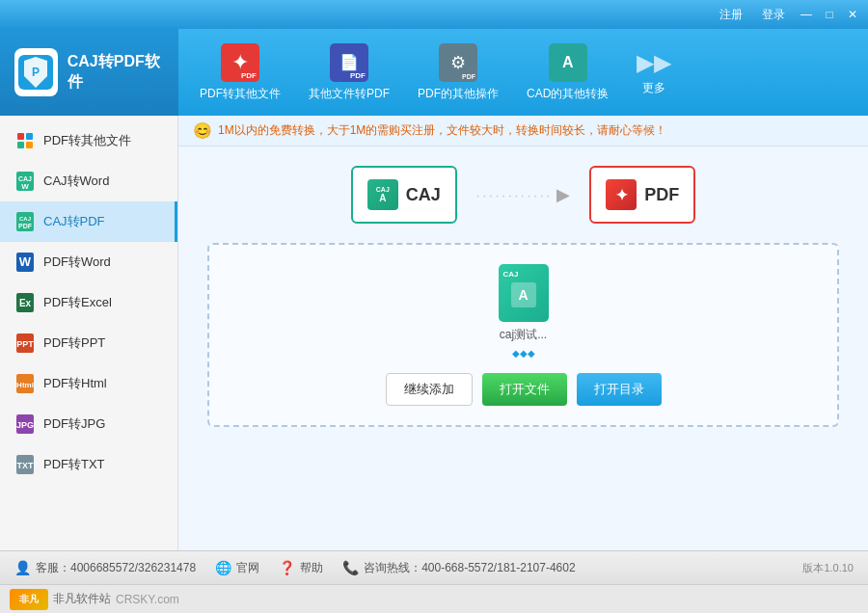 This screenshot has height=613, width=868. I want to click on help-item: ❓ 帮助, so click(301, 569).